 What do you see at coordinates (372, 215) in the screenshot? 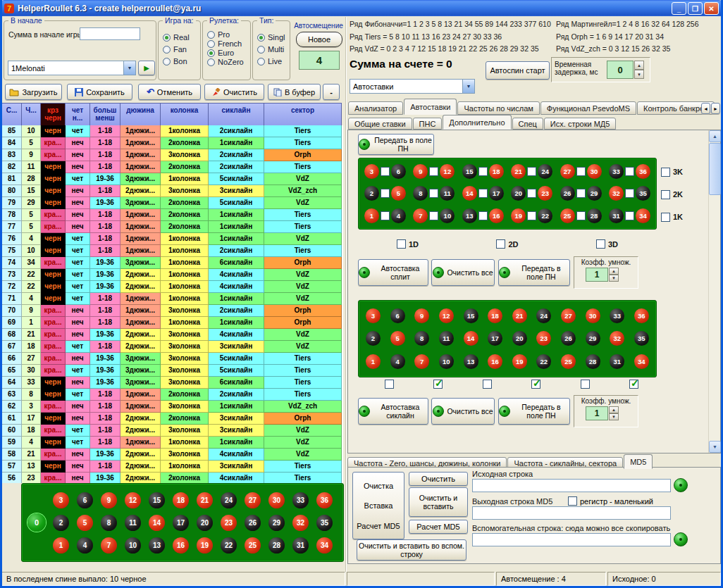
I see `roulette-number-1: 1` at bounding box center [372, 215].